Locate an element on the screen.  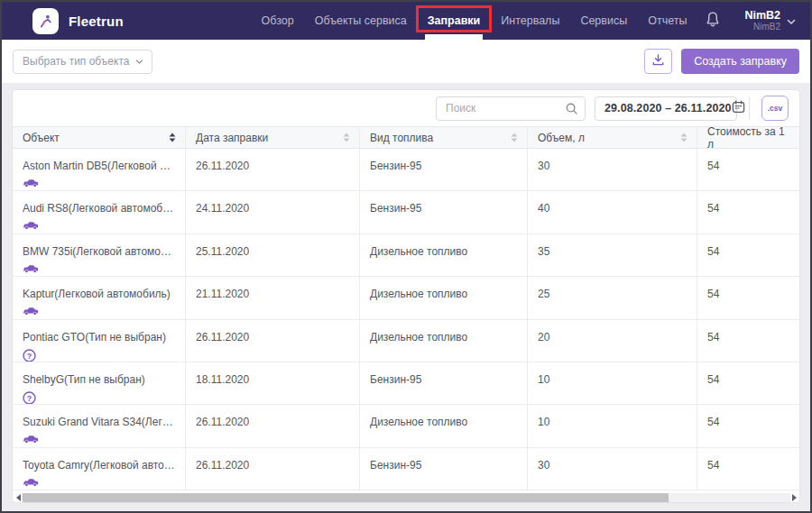
nav-item-label: Интервалы is located at coordinates (531, 21).